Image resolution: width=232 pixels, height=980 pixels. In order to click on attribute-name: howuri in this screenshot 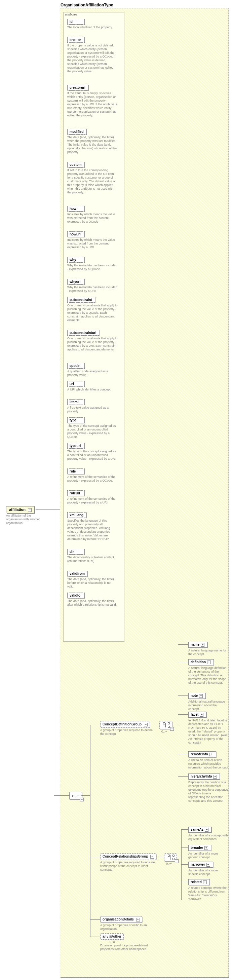, I will do `click(76, 234)`.